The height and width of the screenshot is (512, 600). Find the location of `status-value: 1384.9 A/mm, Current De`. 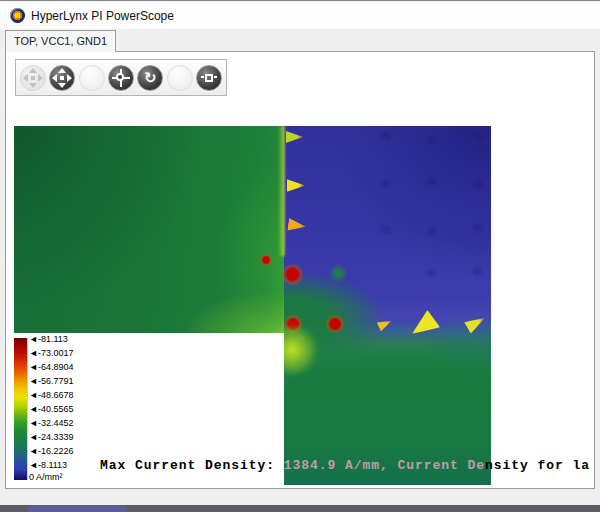

status-value: 1384.9 A/mm, Current De is located at coordinates (384, 466).